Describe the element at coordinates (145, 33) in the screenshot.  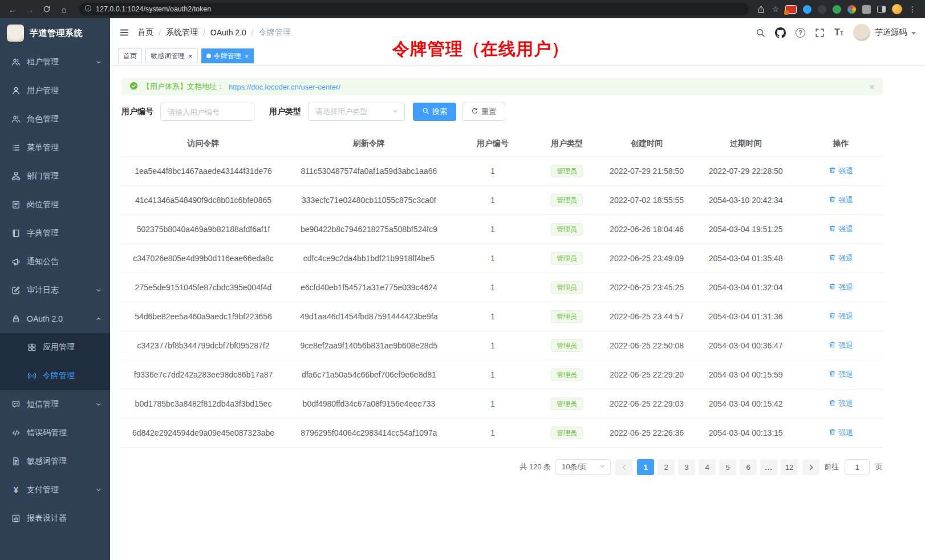
I see `breadcrumb-item-0: 首页` at that location.